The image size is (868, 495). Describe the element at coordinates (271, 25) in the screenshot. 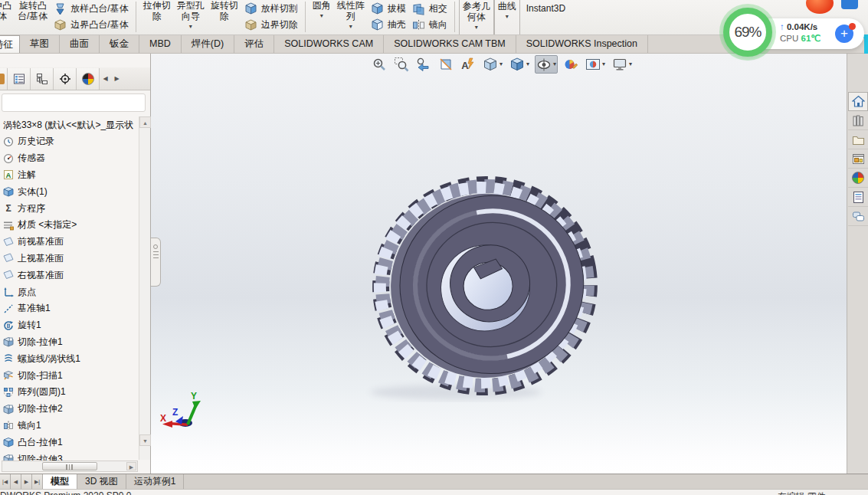

I see `boundary-cut-button: 边界切除` at that location.